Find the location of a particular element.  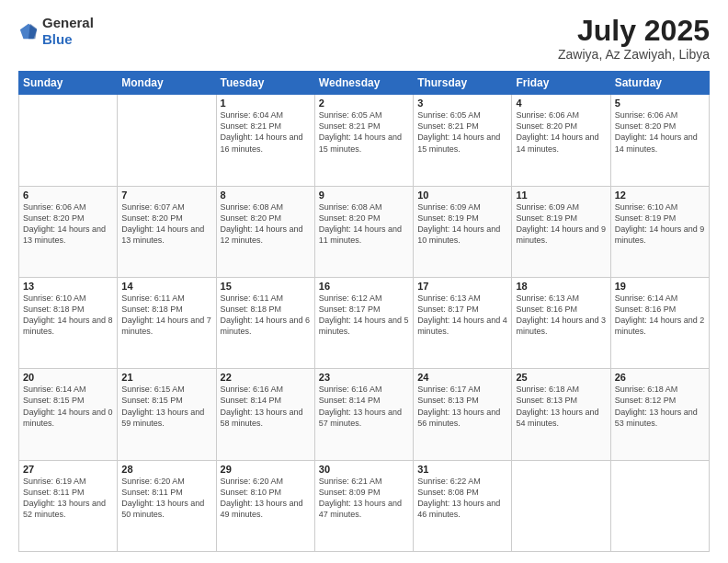

calendar-cell: 16Sunrise: 6:12 AM Sunset: 8:17 PM Dayli… is located at coordinates (364, 322).